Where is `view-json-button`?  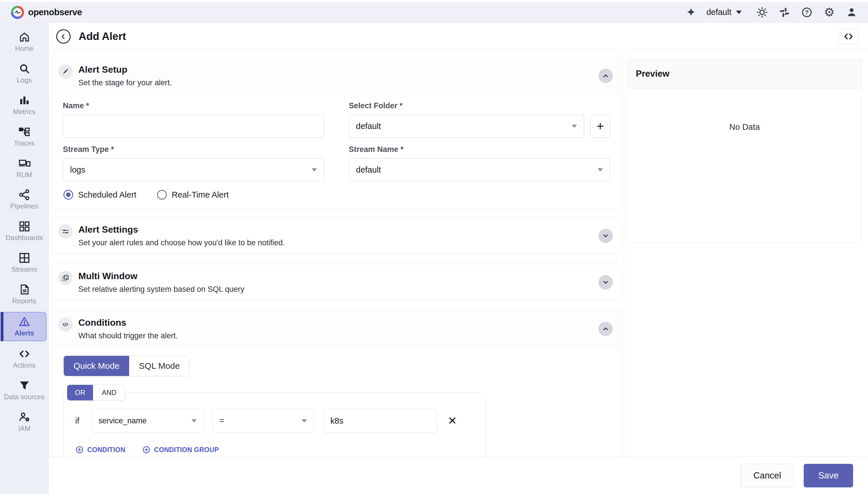 view-json-button is located at coordinates (848, 37).